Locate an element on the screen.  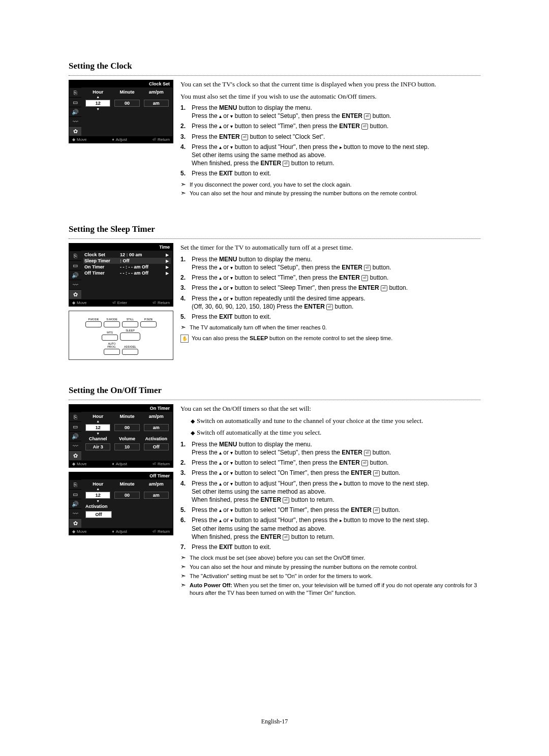
osd-off-timer: Off Timer ⎘ ▭ 🔊 〰 ✿ Hour Minute is located at coordinates (121, 503).